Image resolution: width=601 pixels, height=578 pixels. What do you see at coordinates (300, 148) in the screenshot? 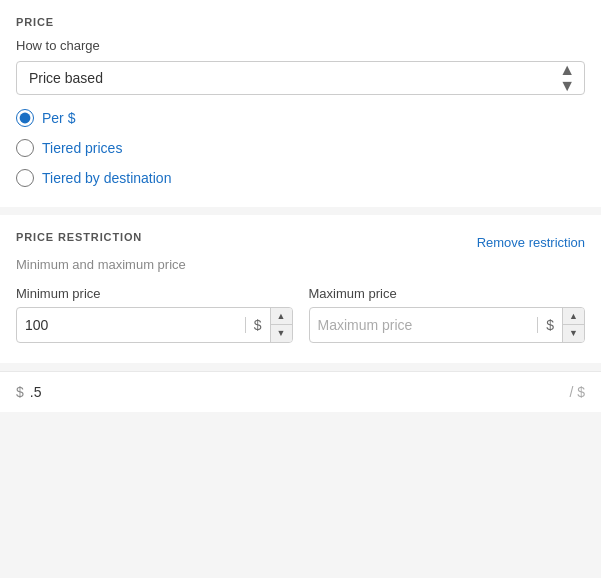
I see `radio-item-tiered-prices: Tiered prices` at bounding box center [300, 148].